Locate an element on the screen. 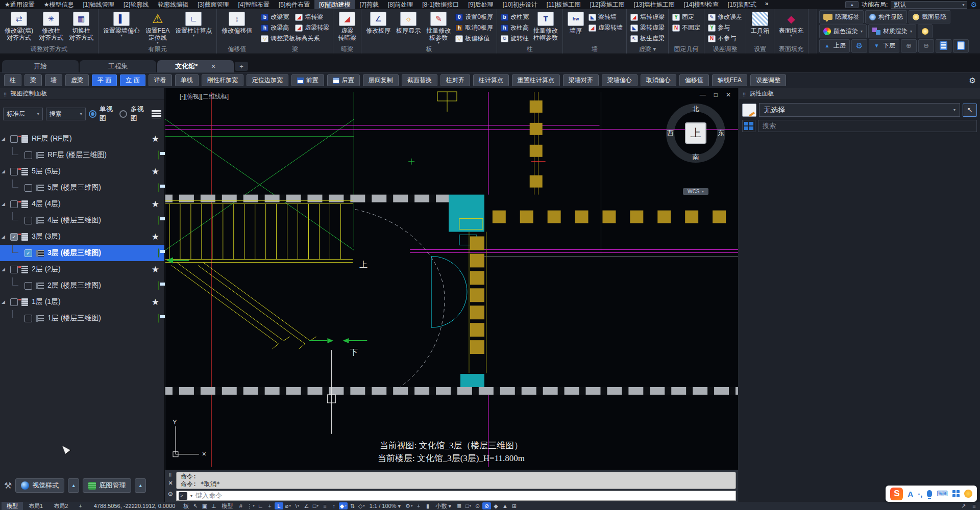  document-tab-2: 工程集 is located at coordinates (118, 66).